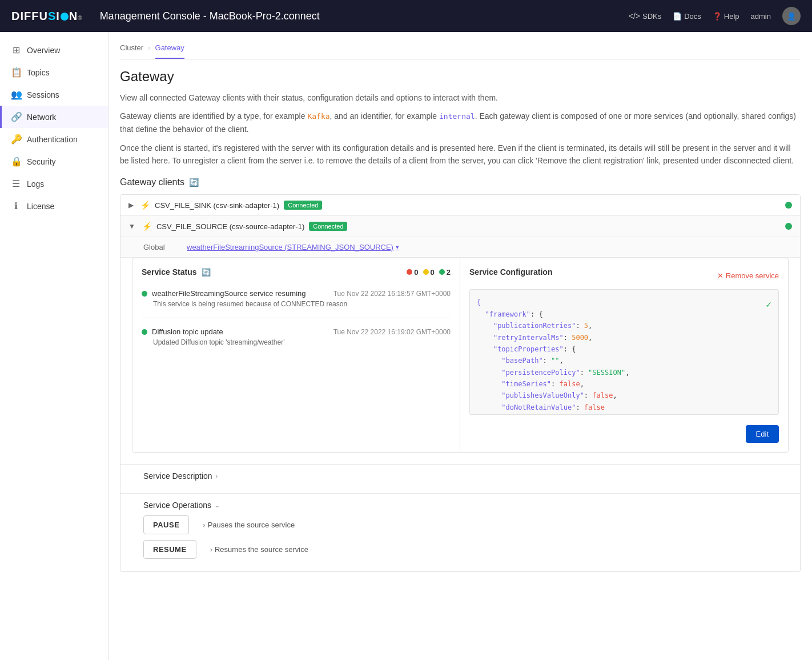 The width and height of the screenshot is (812, 660). I want to click on green-dot, so click(442, 272).